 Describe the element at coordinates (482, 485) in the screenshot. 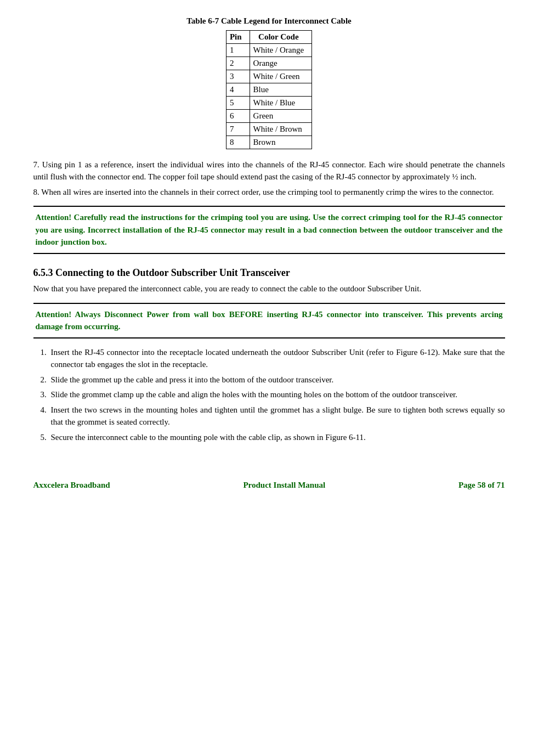

I see `footer-page: Page 58 of 71` at that location.